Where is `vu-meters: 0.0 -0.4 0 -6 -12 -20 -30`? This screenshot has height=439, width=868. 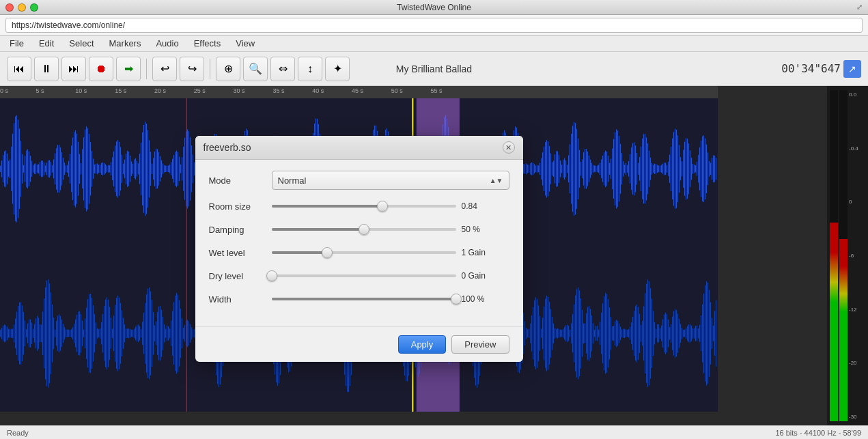 vu-meters: 0.0 -0.4 0 -6 -12 -20 -30 is located at coordinates (848, 255).